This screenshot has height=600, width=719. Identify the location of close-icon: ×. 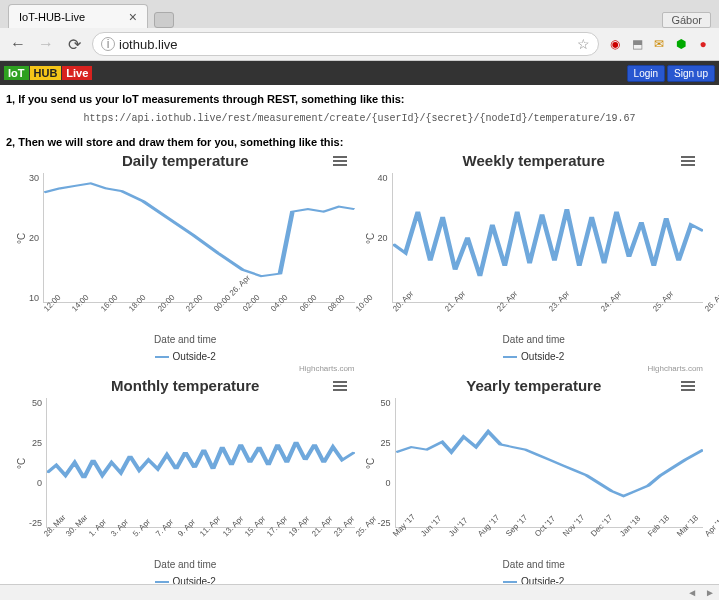
(133, 17).